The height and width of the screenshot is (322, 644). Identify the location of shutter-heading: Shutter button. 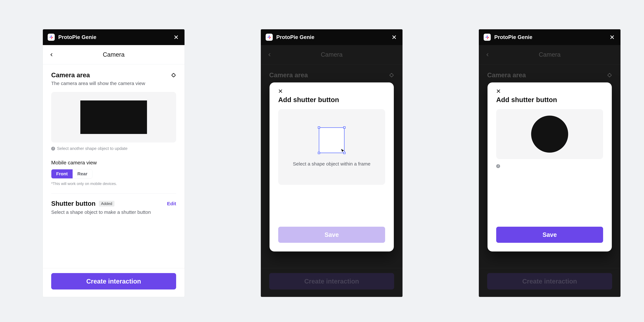
(74, 204).